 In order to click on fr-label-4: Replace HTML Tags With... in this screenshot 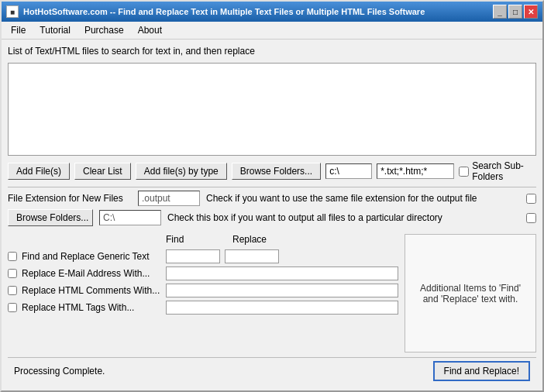, I will do `click(91, 308)`.